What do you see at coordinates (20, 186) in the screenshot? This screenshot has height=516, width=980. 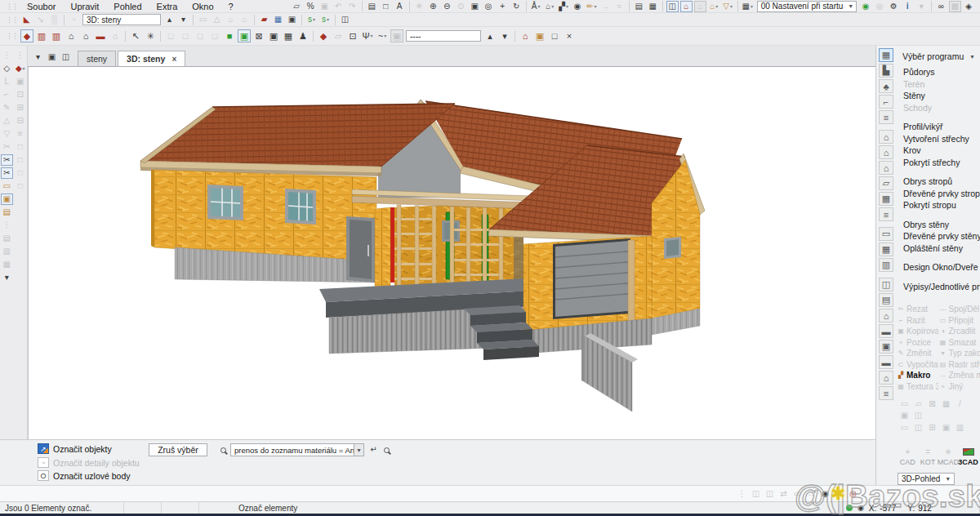 I see `tool-sq-4-icon: □` at bounding box center [20, 186].